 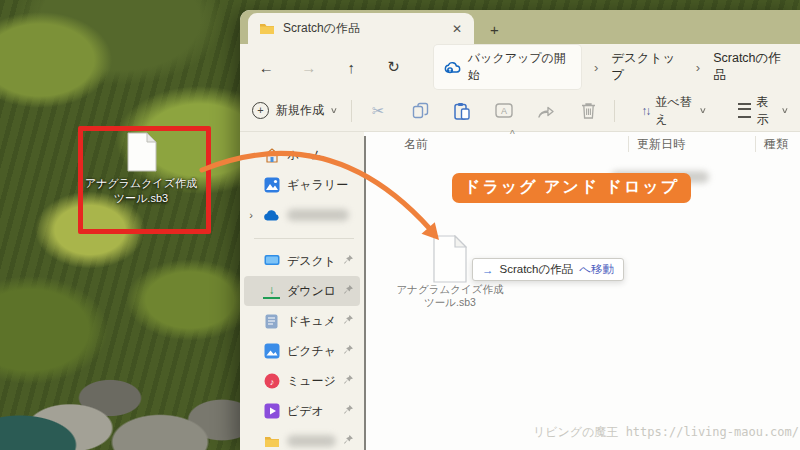 What do you see at coordinates (362, 28) in the screenshot?
I see `tab-title: Scratchの作品` at bounding box center [362, 28].